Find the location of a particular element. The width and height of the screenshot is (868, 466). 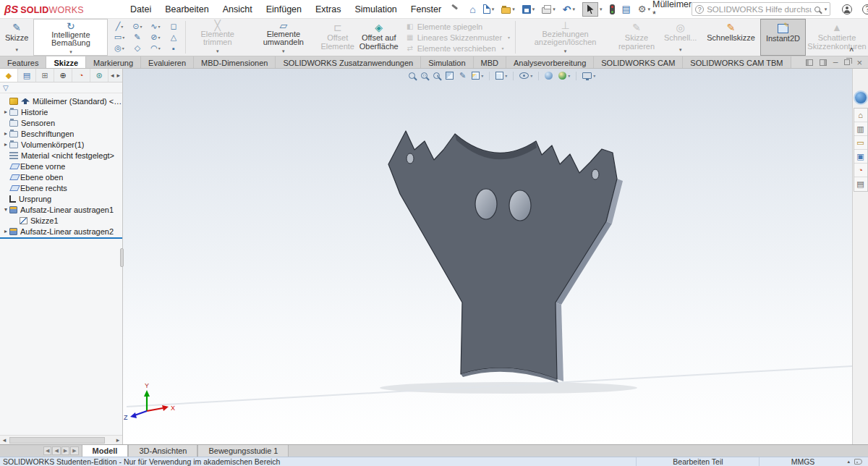

sketch-annotation-button: ✎ is located at coordinates (463, 75).